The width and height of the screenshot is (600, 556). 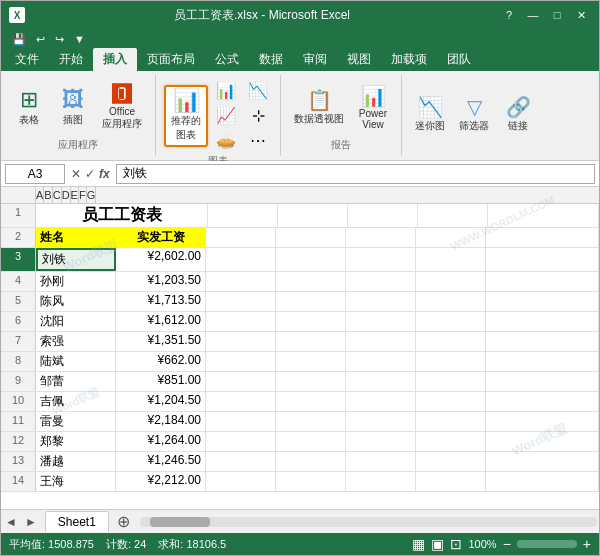 I want to click on tab-file: 文件, so click(x=27, y=60).